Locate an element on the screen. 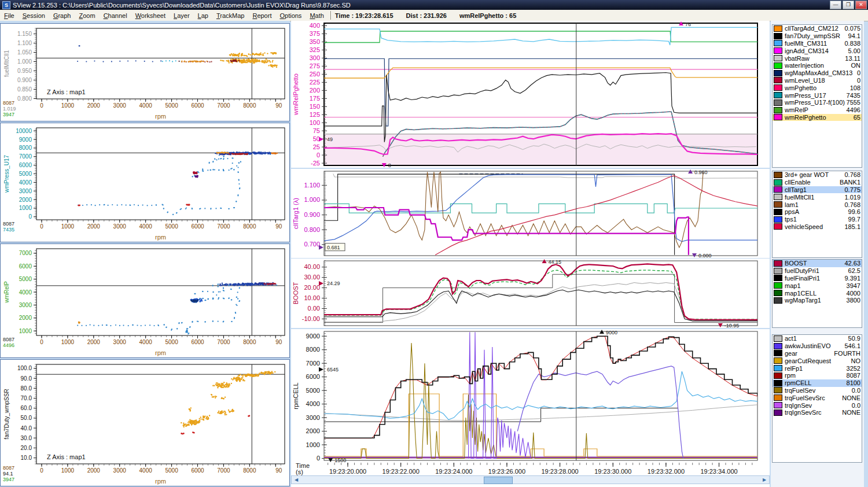 The image size is (868, 487). channel-list-column: cllTargAdd_CM2120.075fan7Duty_wmpSSR94.1… is located at coordinates (817, 254).